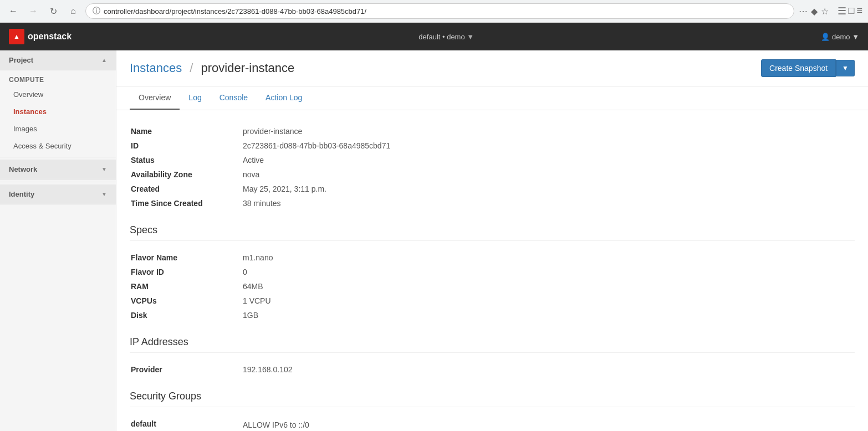  What do you see at coordinates (156, 68) in the screenshot?
I see `breadcrumb-instances-link: Instances` at bounding box center [156, 68].